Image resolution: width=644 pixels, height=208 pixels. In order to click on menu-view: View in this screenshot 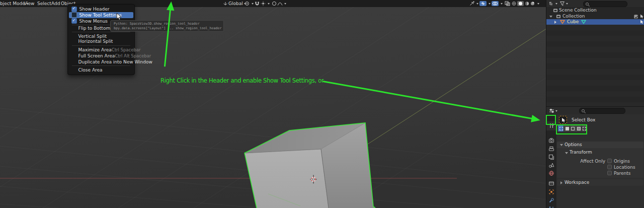, I will do `click(29, 4)`.